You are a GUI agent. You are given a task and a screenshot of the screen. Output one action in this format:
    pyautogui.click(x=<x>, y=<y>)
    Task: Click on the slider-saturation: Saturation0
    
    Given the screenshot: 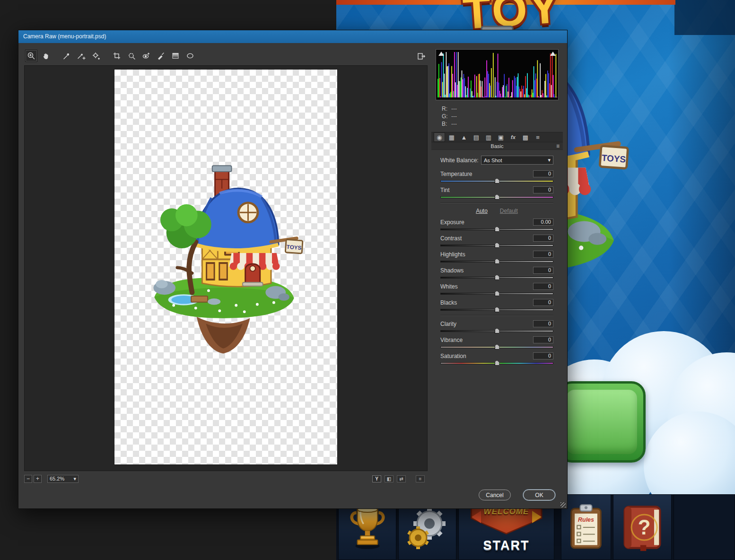 What is the action you would take?
    pyautogui.click(x=497, y=359)
    